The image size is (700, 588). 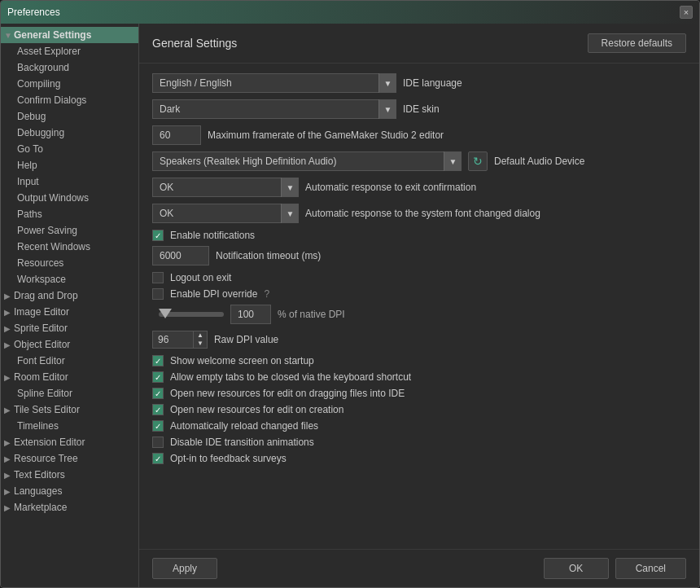 What do you see at coordinates (70, 426) in the screenshot?
I see `sidebar-item-timelines: Timelines` at bounding box center [70, 426].